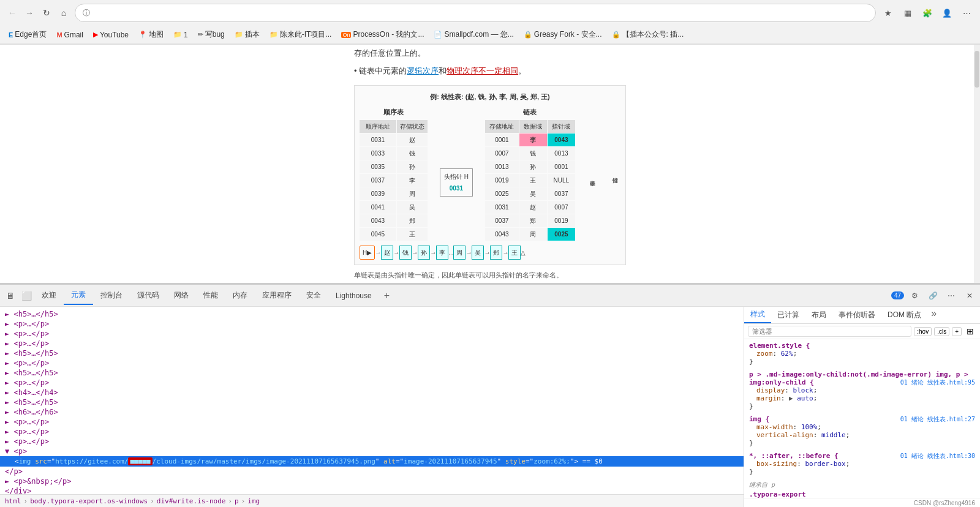 This screenshot has width=980, height=507. I want to click on settings-button: ⋯, so click(967, 13).